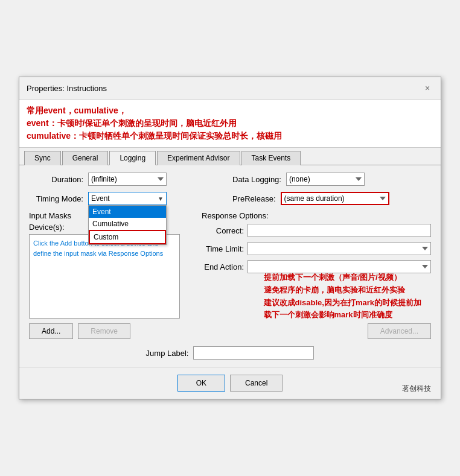 The image size is (460, 476). What do you see at coordinates (230, 382) in the screenshot?
I see `dialog-footer: OK Cancel 茗创科技` at bounding box center [230, 382].